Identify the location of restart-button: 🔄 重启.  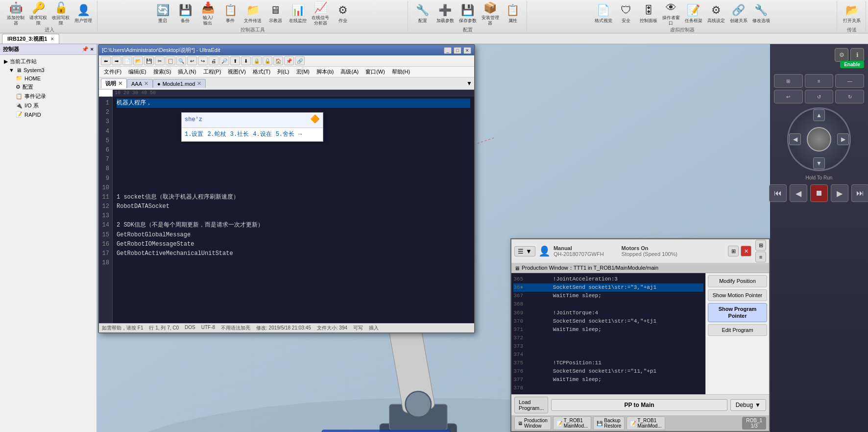
(163, 14).